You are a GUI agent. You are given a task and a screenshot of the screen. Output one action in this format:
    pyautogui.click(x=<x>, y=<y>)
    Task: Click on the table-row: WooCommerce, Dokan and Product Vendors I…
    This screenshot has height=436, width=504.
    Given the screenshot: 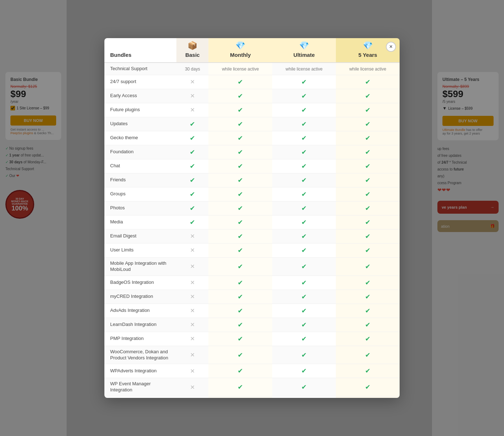 What is the action you would take?
    pyautogui.click(x=252, y=355)
    